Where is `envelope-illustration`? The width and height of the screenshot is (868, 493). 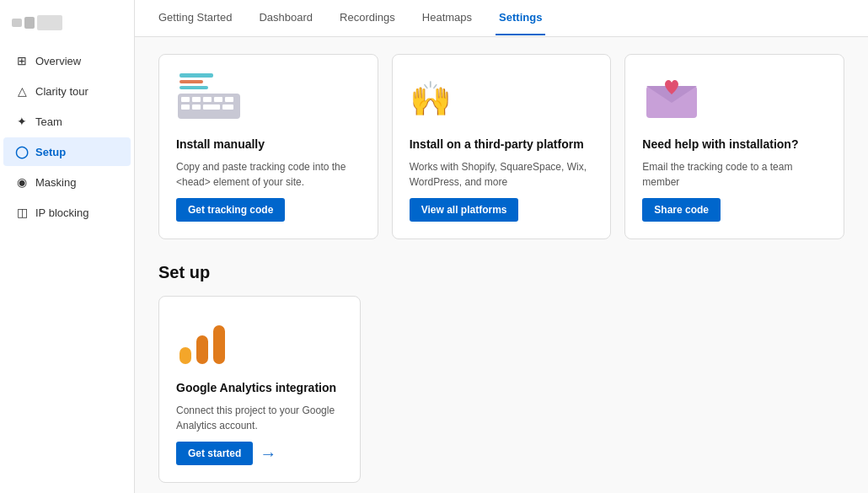 envelope-illustration is located at coordinates (676, 99).